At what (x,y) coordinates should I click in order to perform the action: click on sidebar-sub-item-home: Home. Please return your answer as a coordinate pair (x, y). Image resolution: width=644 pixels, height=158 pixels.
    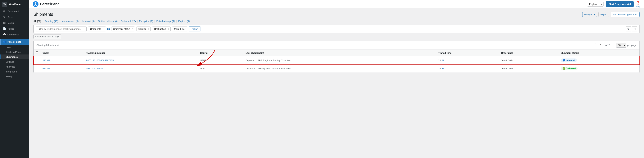
    Looking at the image, I should click on (14, 47).